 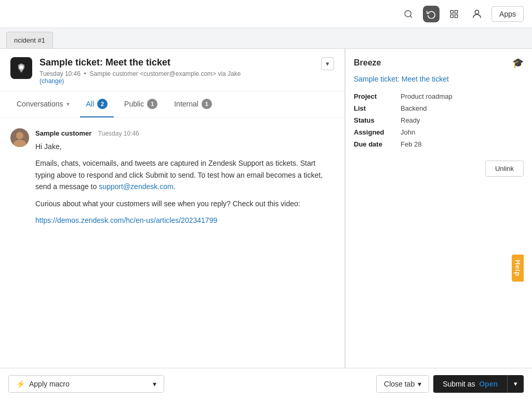 I want to click on breeze-assigned-label: Assigned, so click(x=377, y=132).